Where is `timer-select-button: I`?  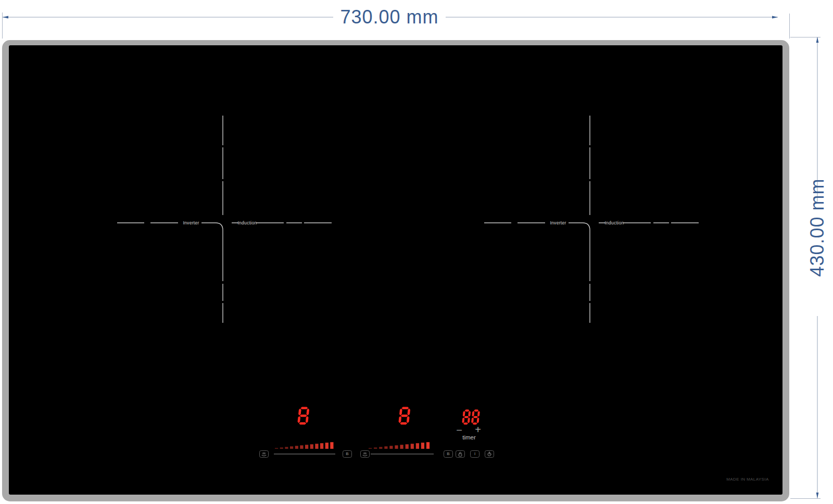
timer-select-button: I is located at coordinates (475, 454).